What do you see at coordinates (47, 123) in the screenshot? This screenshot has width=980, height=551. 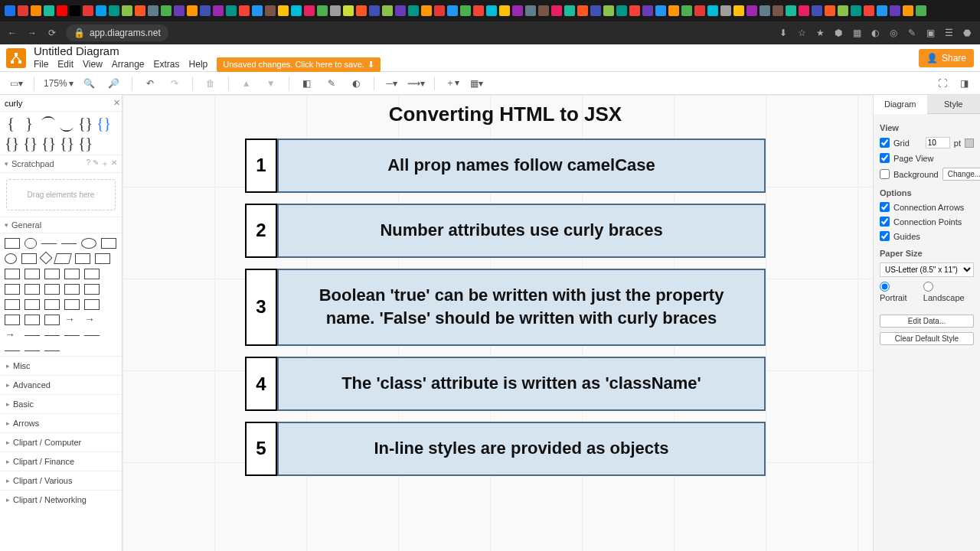 I see `brace-wave-icon: ⏜` at bounding box center [47, 123].